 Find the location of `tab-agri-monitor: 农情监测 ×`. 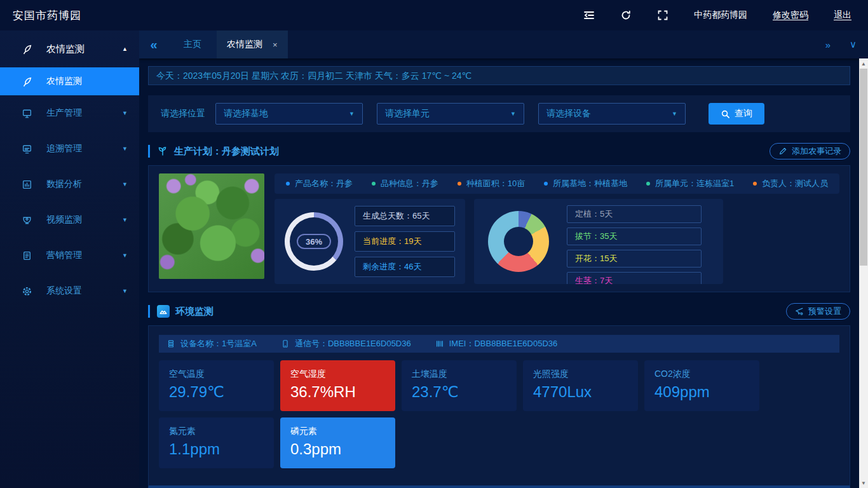

tab-agri-monitor: 农情监测 × is located at coordinates (252, 44).